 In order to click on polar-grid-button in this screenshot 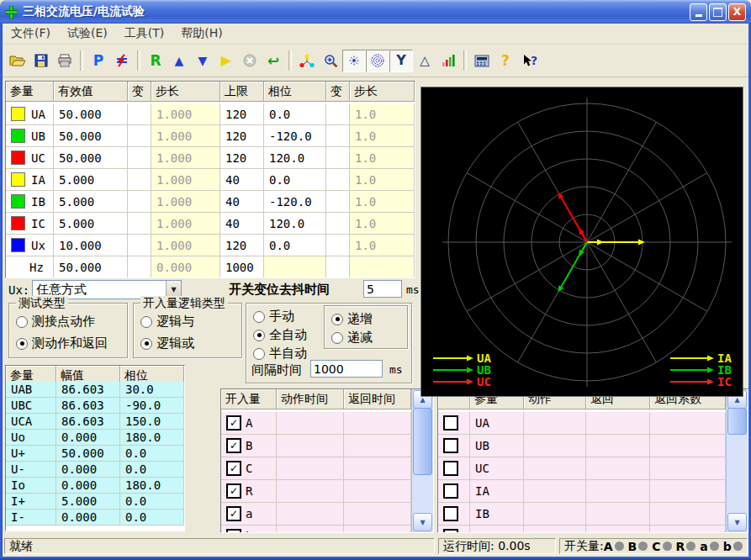, I will do `click(378, 61)`.